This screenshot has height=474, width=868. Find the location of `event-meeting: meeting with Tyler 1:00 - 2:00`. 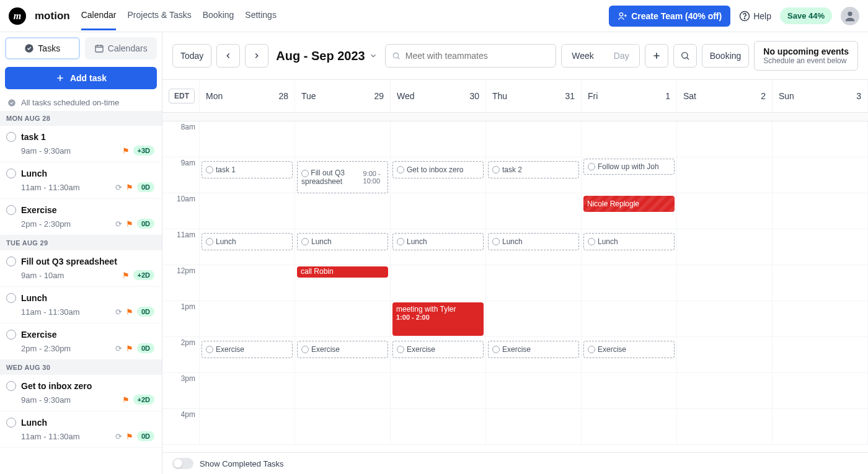

event-meeting: meeting with Tyler 1:00 - 2:00 is located at coordinates (438, 319).